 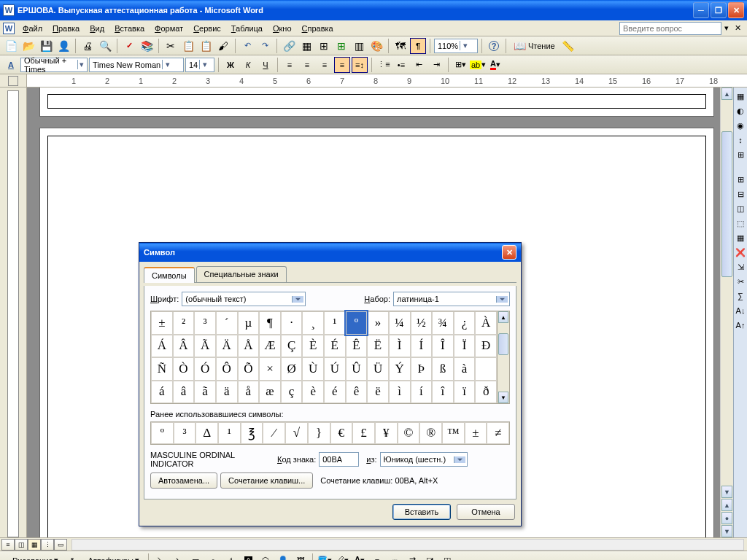 What do you see at coordinates (147, 46) in the screenshot?
I see `research-button: 📚` at bounding box center [147, 46].